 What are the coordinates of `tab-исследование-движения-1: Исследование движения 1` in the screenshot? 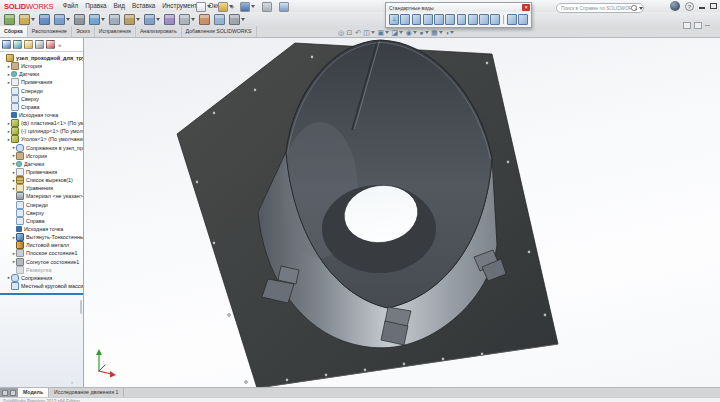 It's located at (86, 392).